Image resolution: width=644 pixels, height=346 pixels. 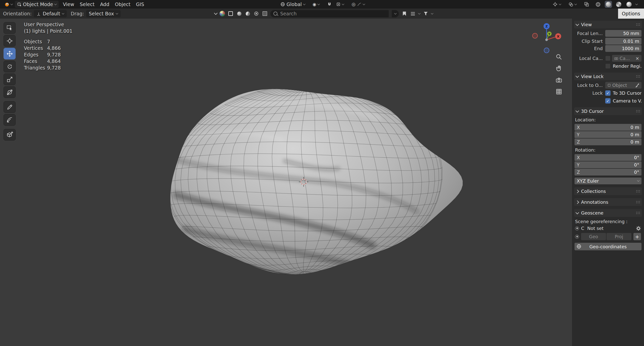 What do you see at coordinates (559, 80) in the screenshot?
I see `camera-view-button` at bounding box center [559, 80].